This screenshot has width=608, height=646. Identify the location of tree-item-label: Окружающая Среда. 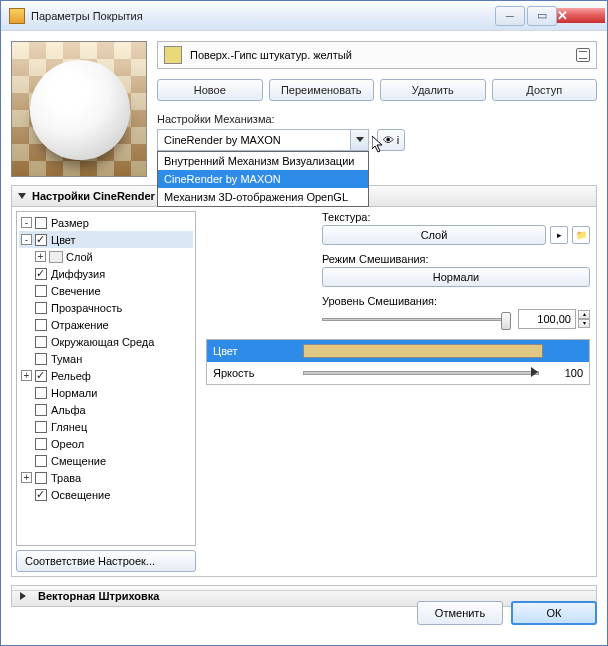
(102, 342).